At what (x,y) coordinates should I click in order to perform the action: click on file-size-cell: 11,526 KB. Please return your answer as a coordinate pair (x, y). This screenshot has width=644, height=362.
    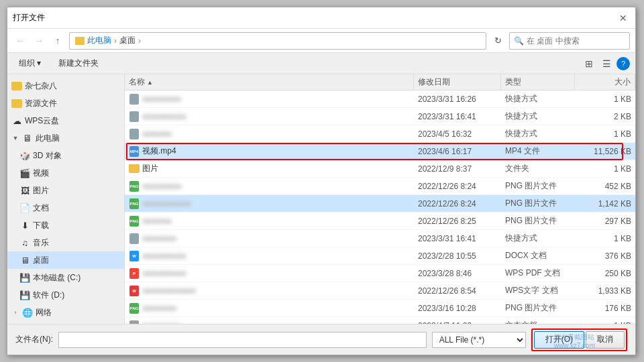
    Looking at the image, I should click on (605, 152).